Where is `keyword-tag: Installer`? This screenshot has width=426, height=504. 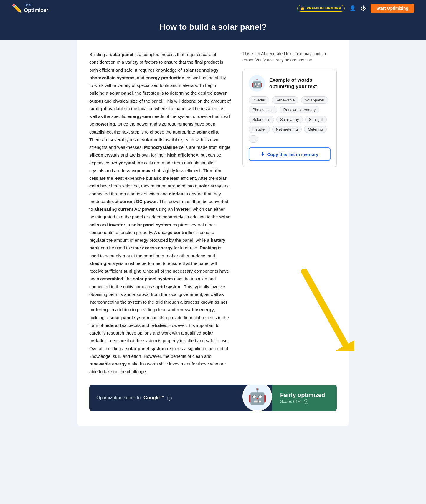 keyword-tag: Installer is located at coordinates (259, 129).